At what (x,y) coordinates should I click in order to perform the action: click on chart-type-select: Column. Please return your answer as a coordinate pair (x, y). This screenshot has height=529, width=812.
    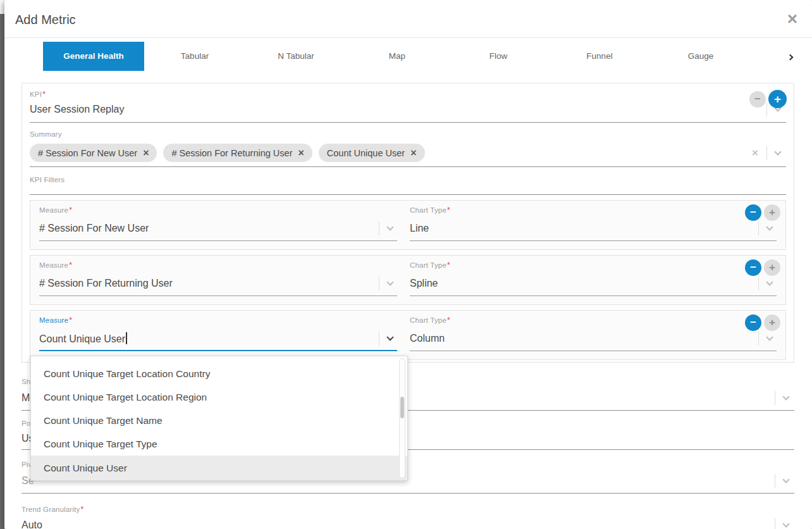
    Looking at the image, I should click on (593, 339).